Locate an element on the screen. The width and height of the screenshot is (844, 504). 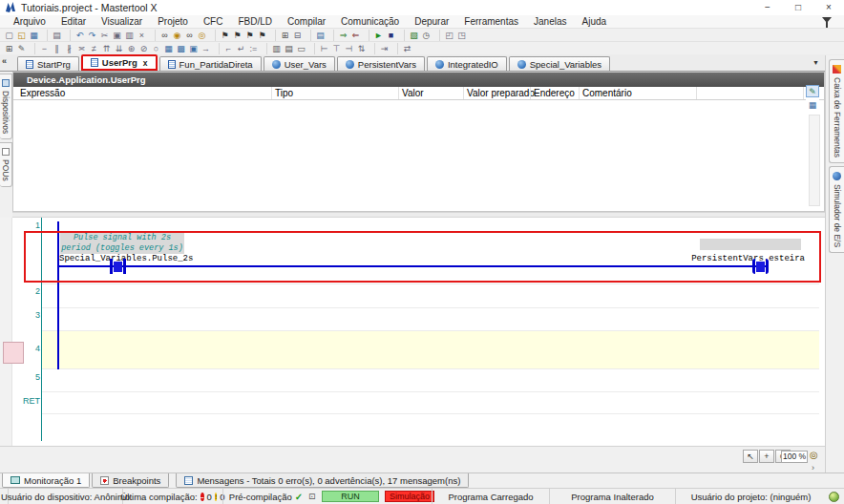
window-cascade-icon: ◳ is located at coordinates (462, 35).